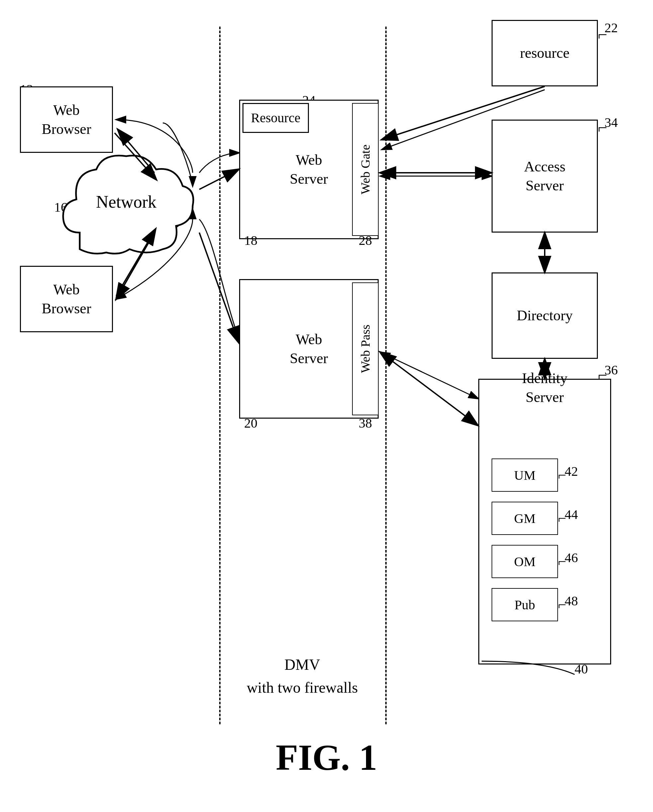 The image size is (653, 812). I want to click on bracket-46: ⌐, so click(562, 562).